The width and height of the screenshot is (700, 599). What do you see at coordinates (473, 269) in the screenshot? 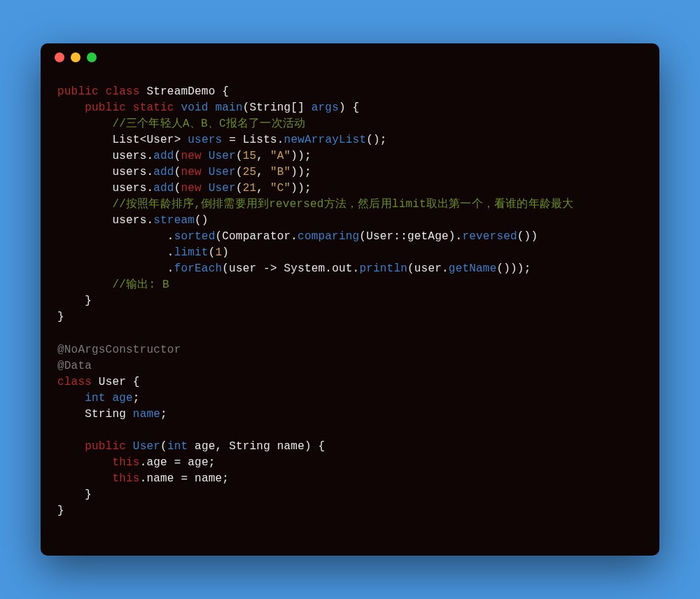
I see `method-getname: getName` at bounding box center [473, 269].